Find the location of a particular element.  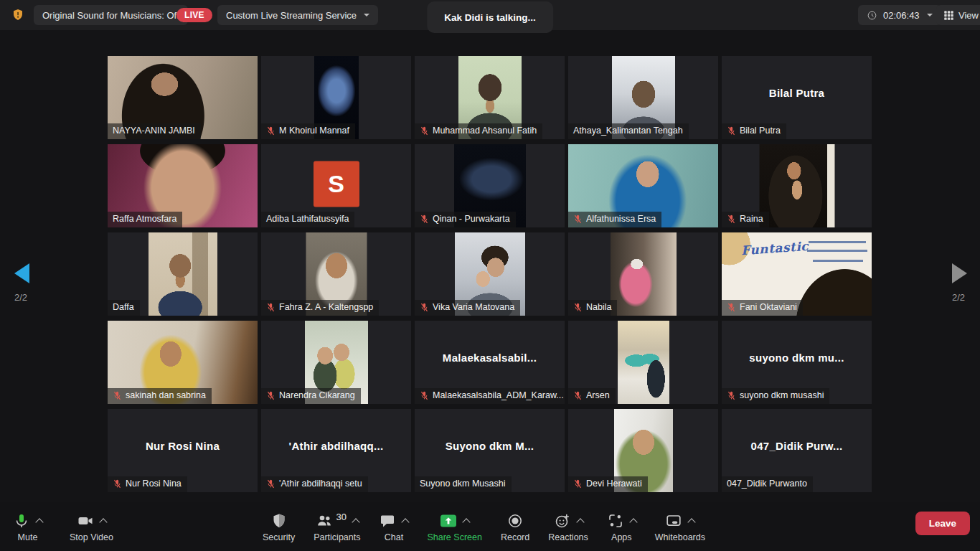

participant-tile: M Khoirul Mannaf is located at coordinates (336, 98).